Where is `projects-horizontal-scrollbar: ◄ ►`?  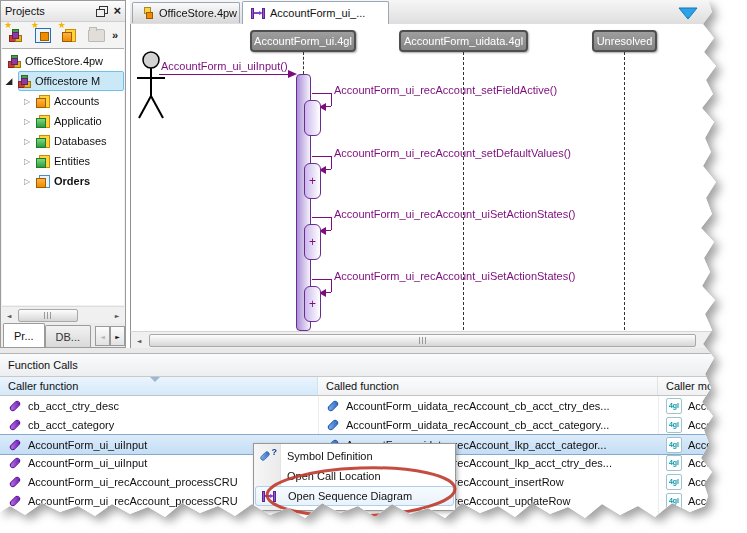 projects-horizontal-scrollbar: ◄ ► is located at coordinates (63, 314).